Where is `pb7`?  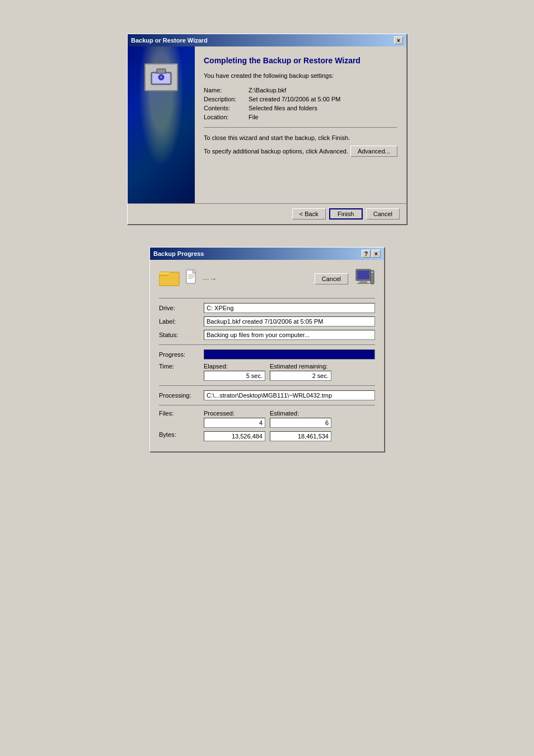 pb7 is located at coordinates (238, 355).